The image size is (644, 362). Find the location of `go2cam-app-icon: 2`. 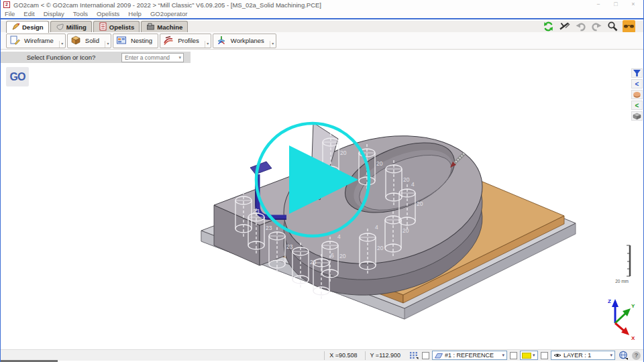

go2cam-app-icon: 2 is located at coordinates (7, 5).